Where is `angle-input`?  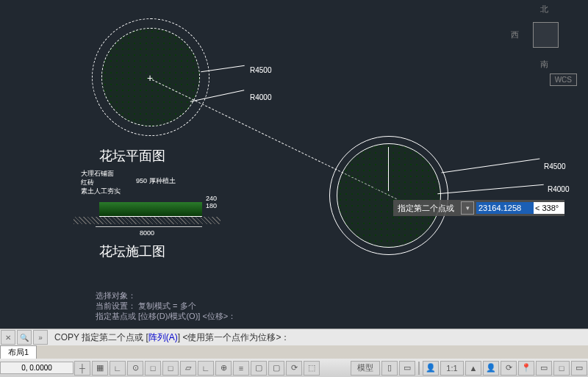
angle-input is located at coordinates (549, 208).